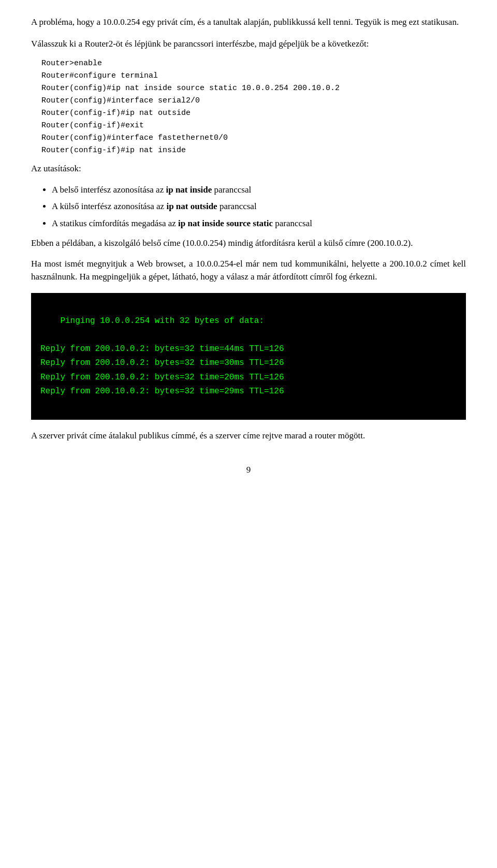 This screenshot has height=868, width=497. I want to click on terminal-line-6: Reply from 200.10.0.2: bytes=32 time=29m…, so click(162, 391).